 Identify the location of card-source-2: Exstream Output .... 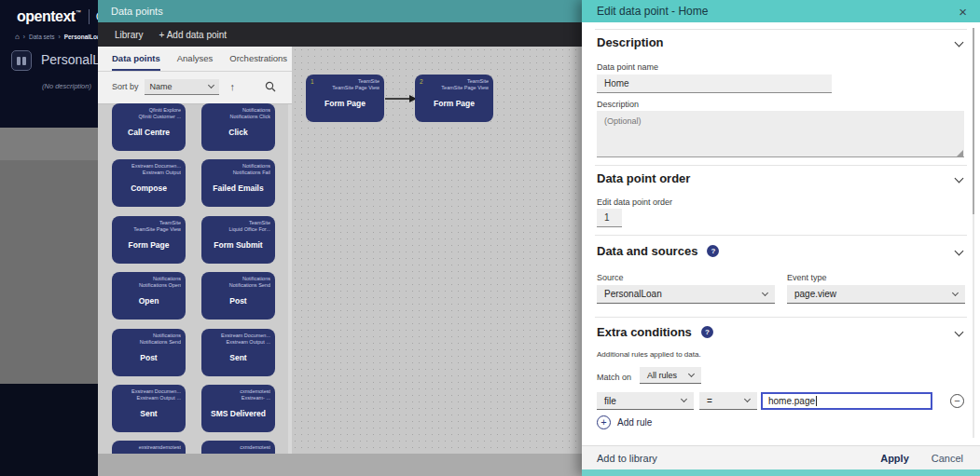
(149, 399).